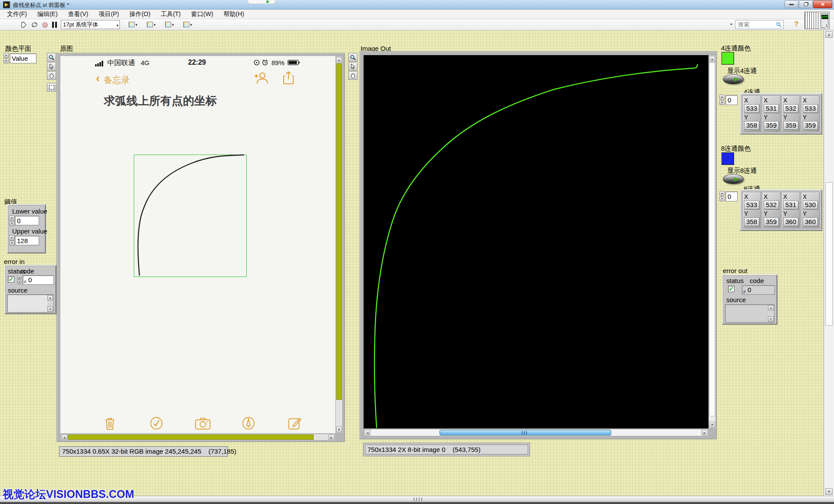 The image size is (834, 504). What do you see at coordinates (781, 210) in the screenshot?
I see `conn8-array: X 533 Y 358 X 532 Y 359 X 531 Y 360 X 53…` at bounding box center [781, 210].